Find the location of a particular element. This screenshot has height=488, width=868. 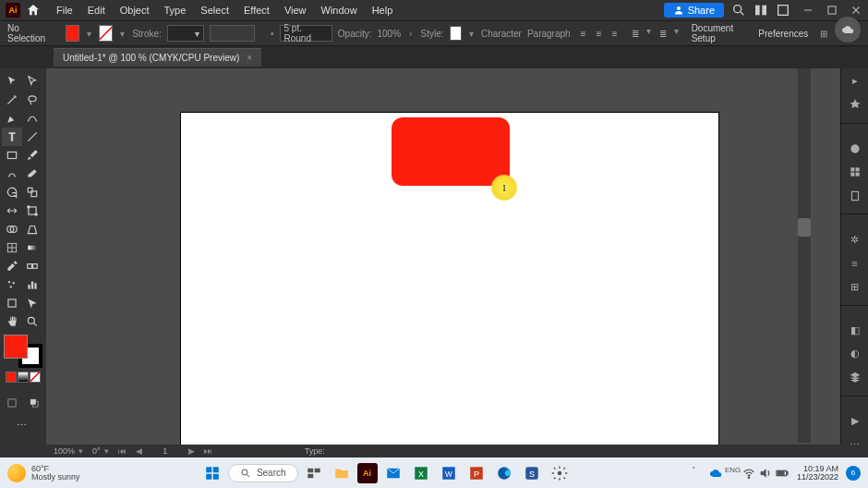

preferences-link: Preferences is located at coordinates (783, 33).